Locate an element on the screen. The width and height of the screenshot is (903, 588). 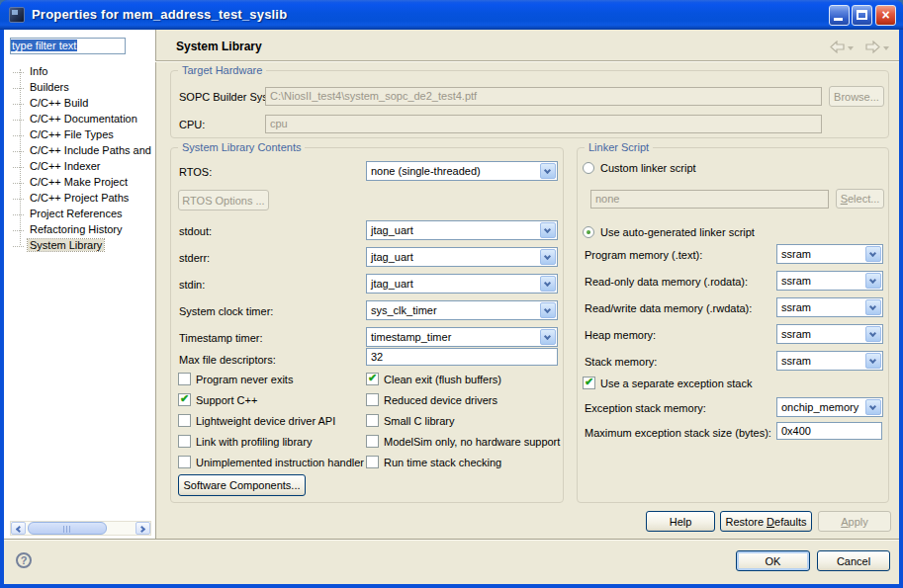
filter-input: type filter text is located at coordinates (67, 45).